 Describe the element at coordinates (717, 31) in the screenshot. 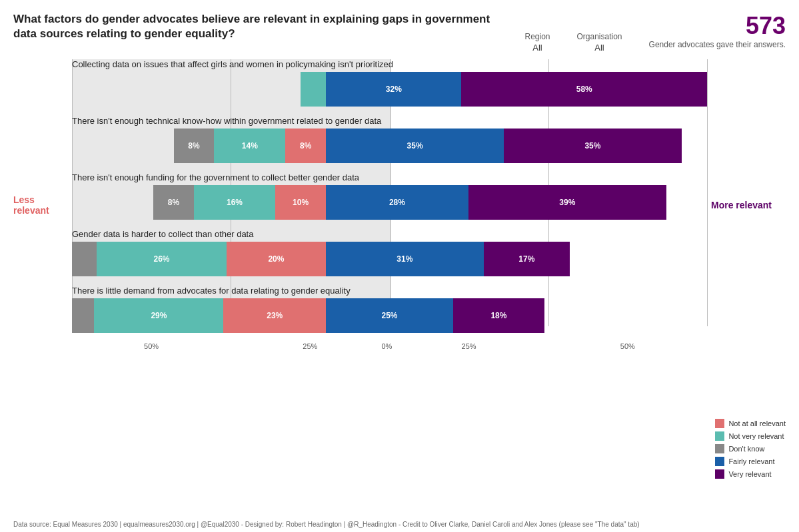

I see `count-area: 573 Gender advocates gave their answers.` at that location.